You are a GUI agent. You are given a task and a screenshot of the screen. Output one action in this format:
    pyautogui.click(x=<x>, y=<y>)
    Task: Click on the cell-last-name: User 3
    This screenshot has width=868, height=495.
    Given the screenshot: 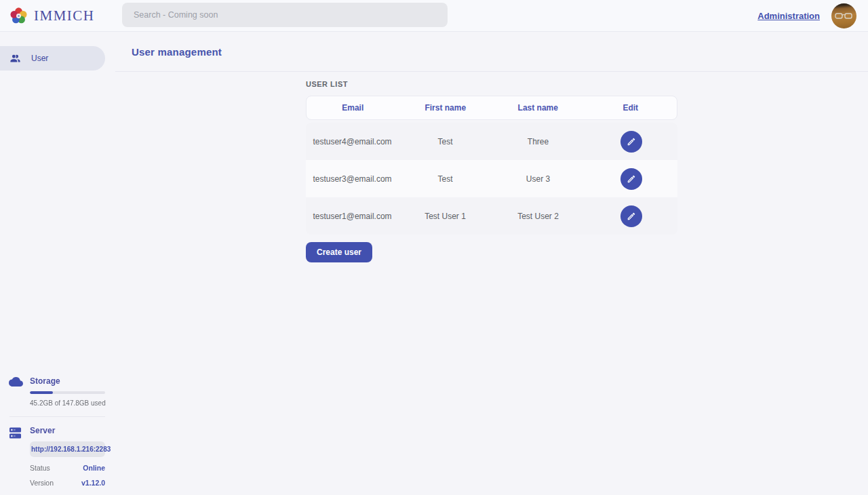 What is the action you would take?
    pyautogui.click(x=538, y=179)
    